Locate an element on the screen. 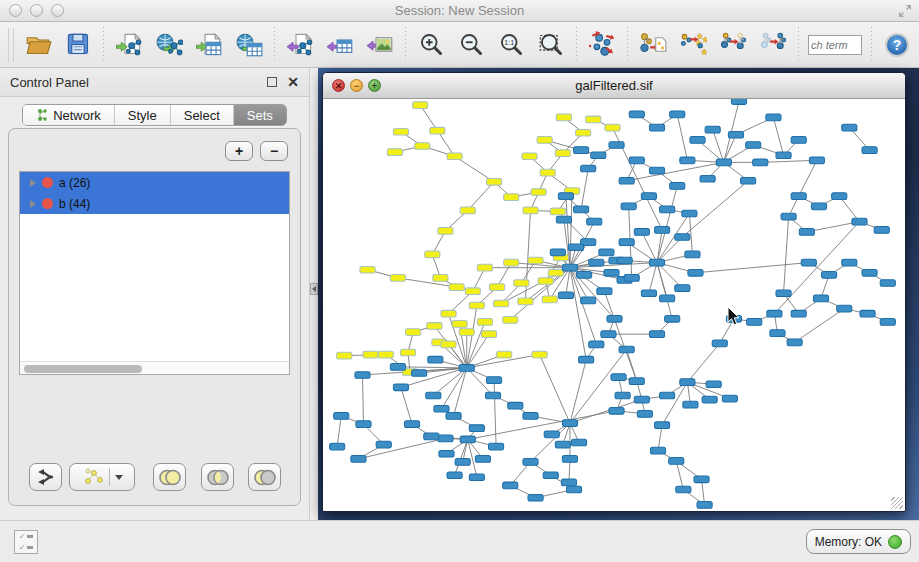 The image size is (919, 562). scrollbar-thumb is located at coordinates (83, 369).